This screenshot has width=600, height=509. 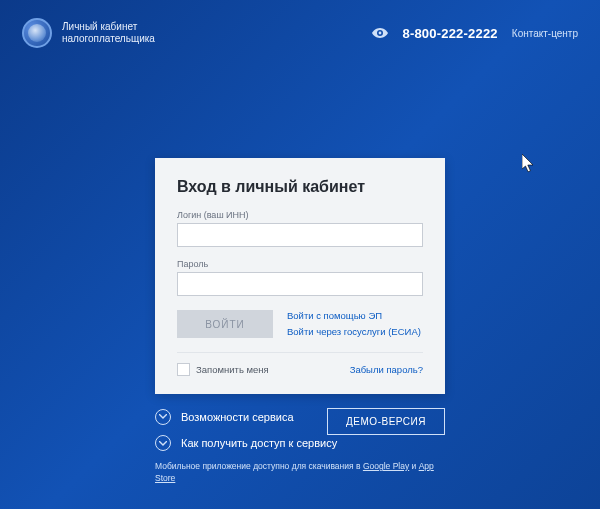 I want to click on login-ep-link: Войти с помощью ЭП, so click(x=354, y=316).